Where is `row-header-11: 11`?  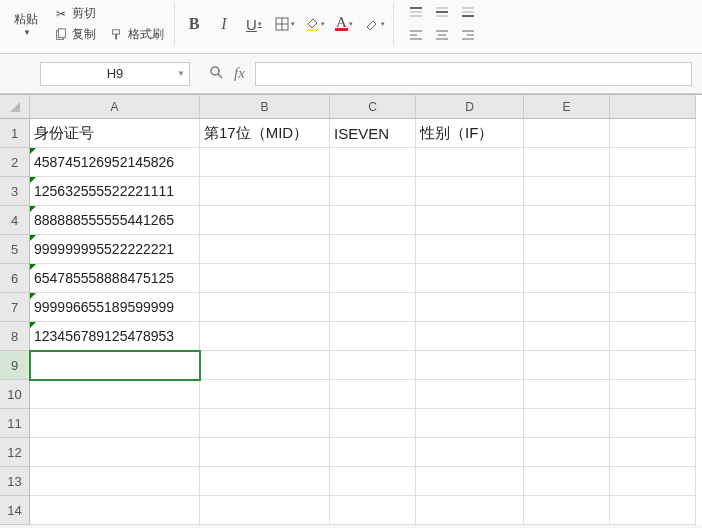
row-header-11: 11 is located at coordinates (15, 424).